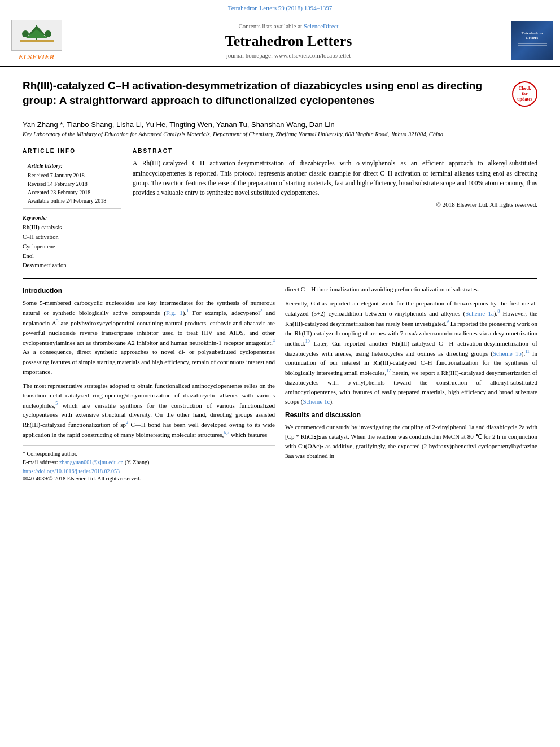 The height and width of the screenshot is (747, 560). Describe the element at coordinates (480, 313) in the screenshot. I see `scheme1a-link: Scheme 1a` at that location.